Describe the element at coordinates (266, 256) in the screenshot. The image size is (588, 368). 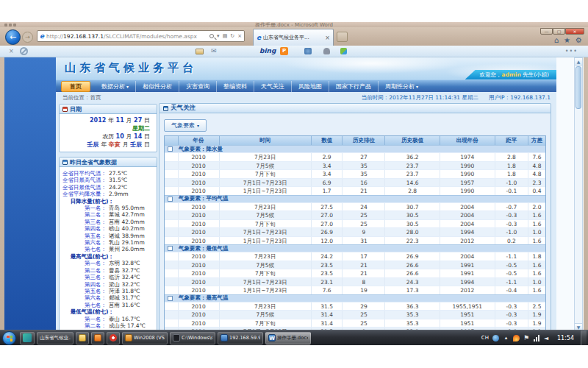
I see `table-cell: 7月23日` at that location.